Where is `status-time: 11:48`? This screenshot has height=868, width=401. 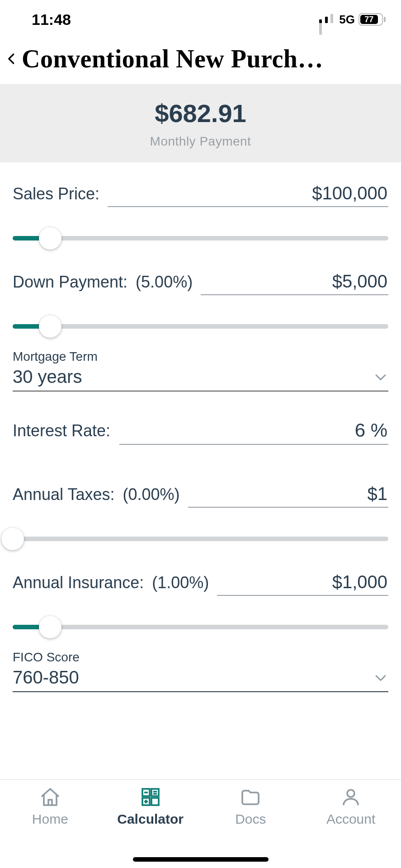 status-time: 11:48 is located at coordinates (52, 20).